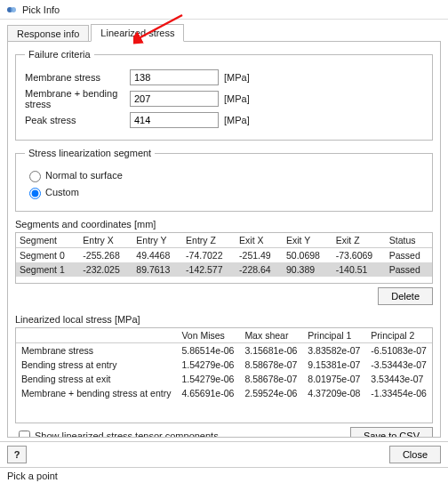 The width and height of the screenshot is (448, 483). Describe the element at coordinates (17, 455) in the screenshot. I see `help-button: ?` at that location.